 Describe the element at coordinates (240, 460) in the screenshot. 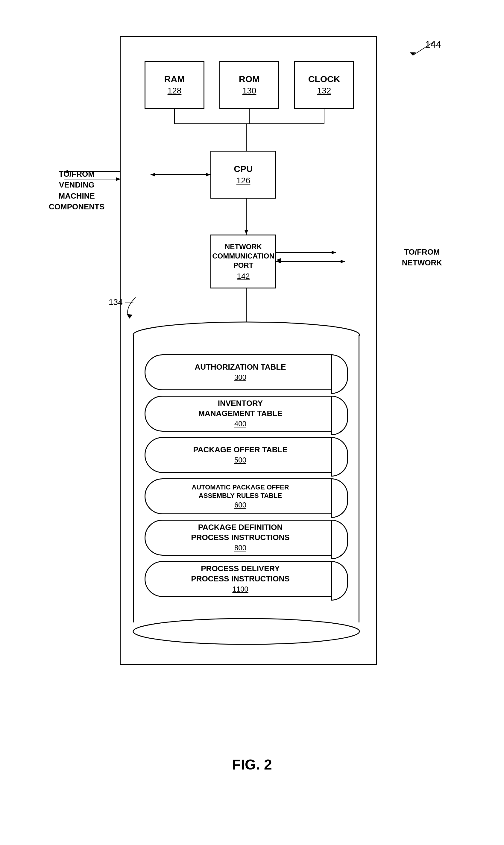

I see `package-offer-table-number: 500` at that location.